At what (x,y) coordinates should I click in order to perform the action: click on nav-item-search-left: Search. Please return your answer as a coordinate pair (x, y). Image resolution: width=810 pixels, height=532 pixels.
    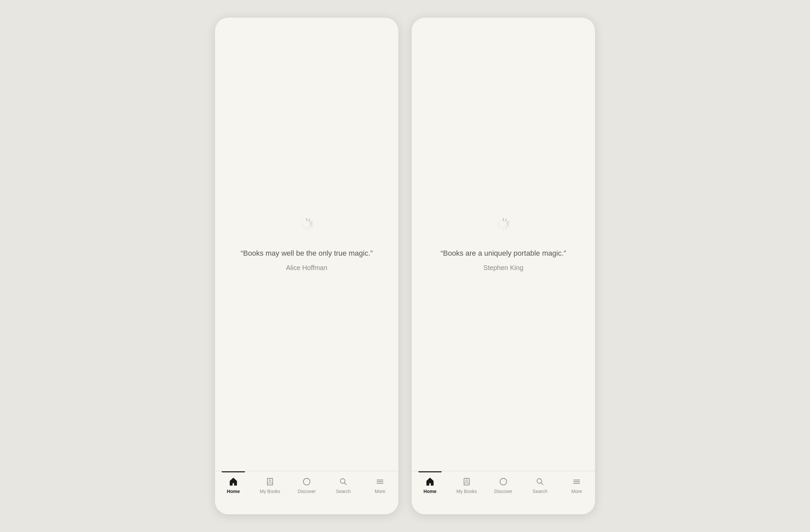
    Looking at the image, I should click on (343, 484).